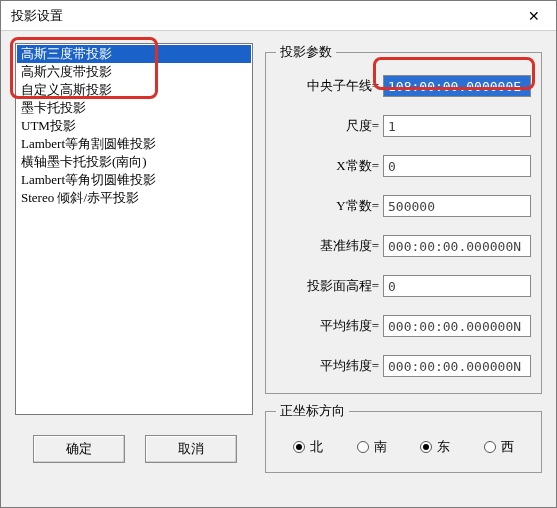 This screenshot has height=508, width=557. Describe the element at coordinates (134, 126) in the screenshot. I see `list-item: UTM投影` at that location.